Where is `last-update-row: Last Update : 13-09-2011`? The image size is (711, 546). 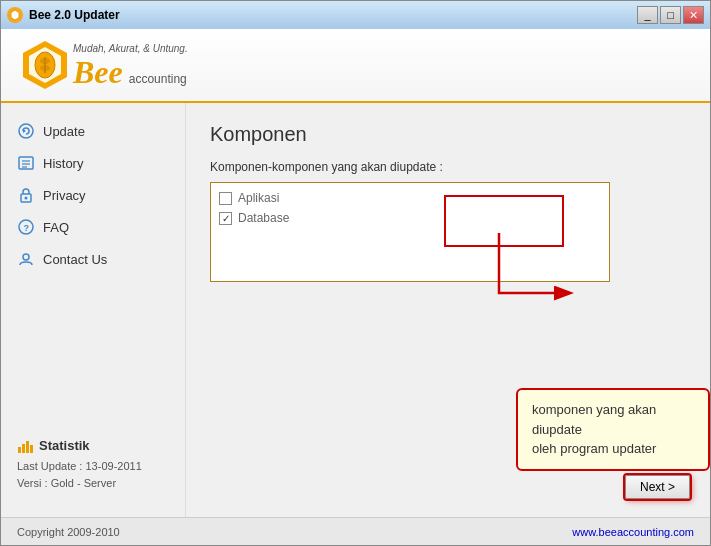
last-update-row: Last Update : 13-09-2011 is located at coordinates (93, 467).